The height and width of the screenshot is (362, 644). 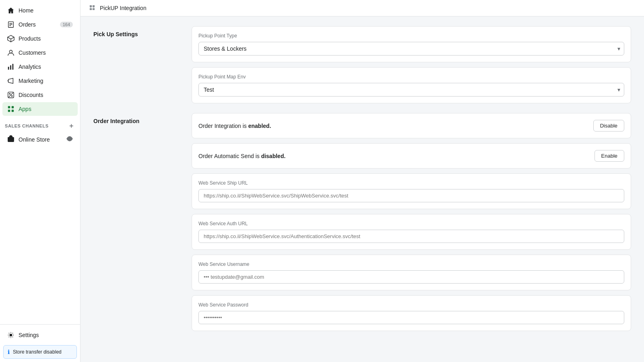 What do you see at coordinates (411, 156) in the screenshot?
I see `order-automatic-send-row: Order Automatic Send is disabled. Enable` at bounding box center [411, 156].